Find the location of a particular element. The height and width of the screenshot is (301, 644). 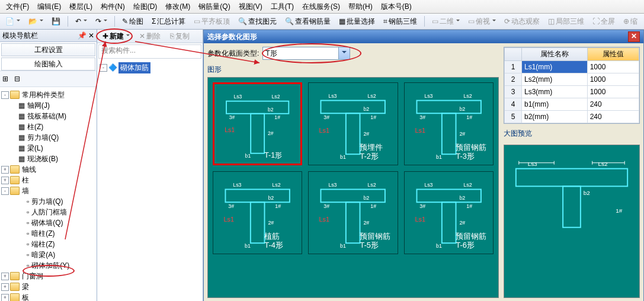

property-table: 属性名称 属性值 1Ls1(mm)10002Ls2(mm)10003Ls3(mm… is located at coordinates (572, 85).